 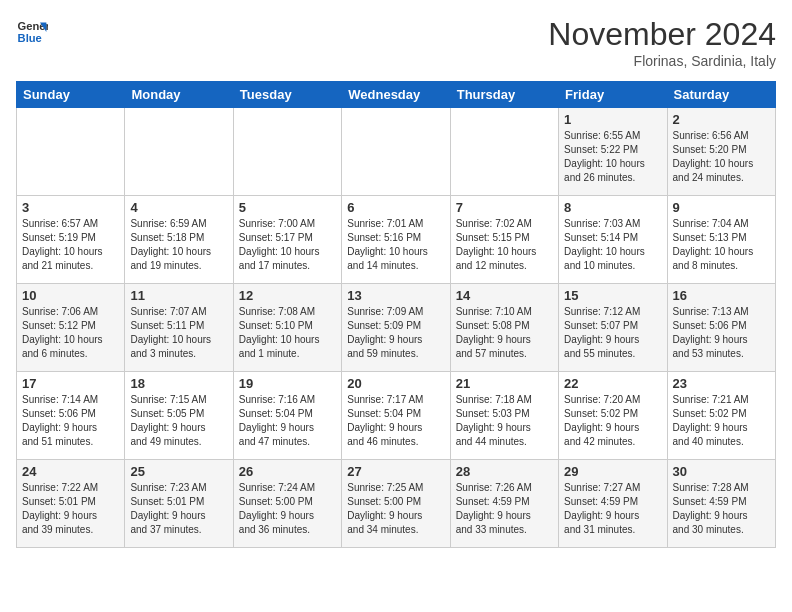 What do you see at coordinates (662, 61) in the screenshot?
I see `subtitle: Florinas, Sardinia, Italy` at bounding box center [662, 61].